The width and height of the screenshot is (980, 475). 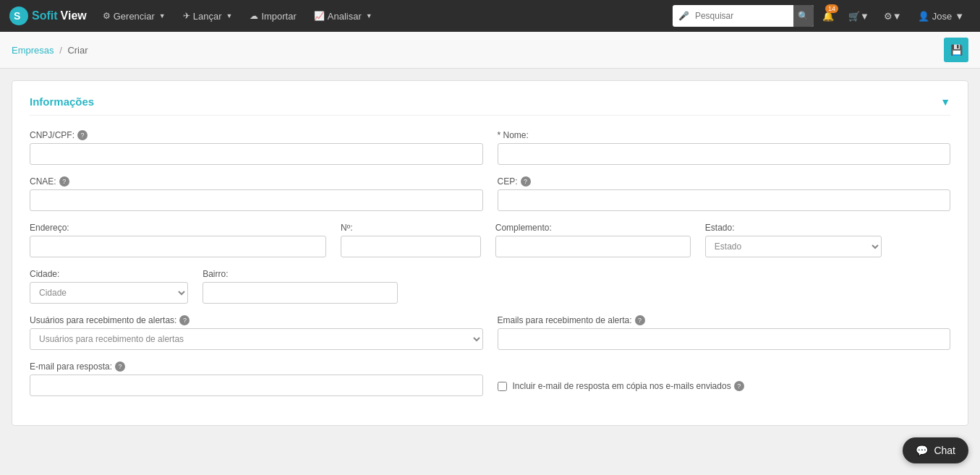 What do you see at coordinates (256, 320) in the screenshot?
I see `usuarios-label: Usuários para recebimento de alertas: ?` at bounding box center [256, 320].